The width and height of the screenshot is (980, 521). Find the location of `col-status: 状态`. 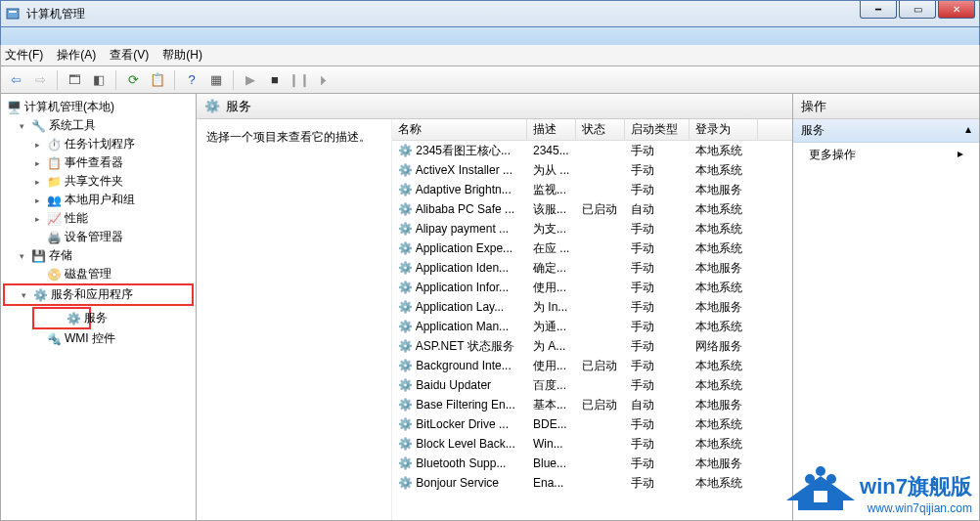

col-status: 状态 is located at coordinates (601, 129).